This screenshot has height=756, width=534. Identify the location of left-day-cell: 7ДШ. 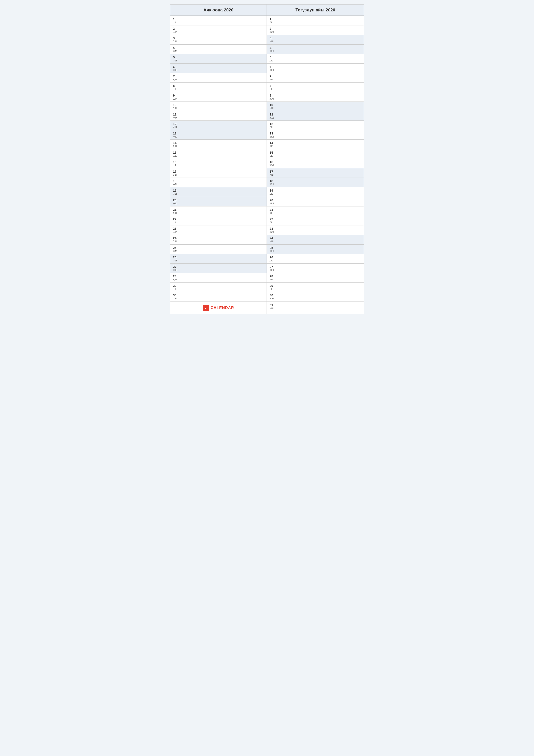
(219, 78).